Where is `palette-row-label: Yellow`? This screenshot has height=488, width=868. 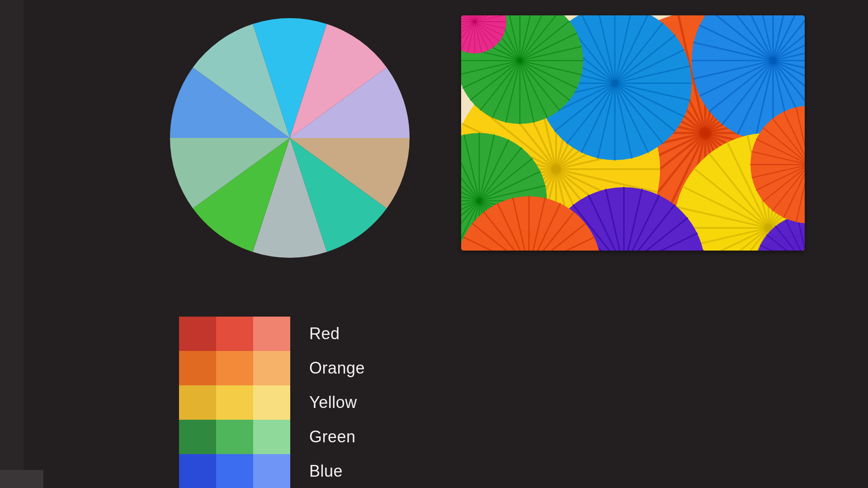 palette-row-label: Yellow is located at coordinates (333, 403).